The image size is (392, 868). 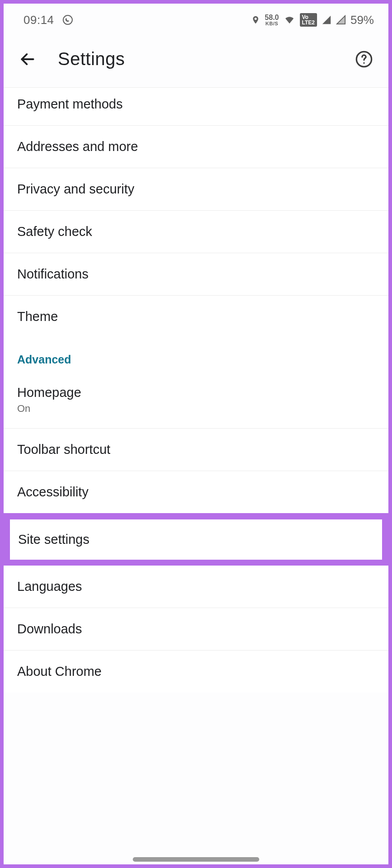 I want to click on item-label: Site settings, so click(x=196, y=540).